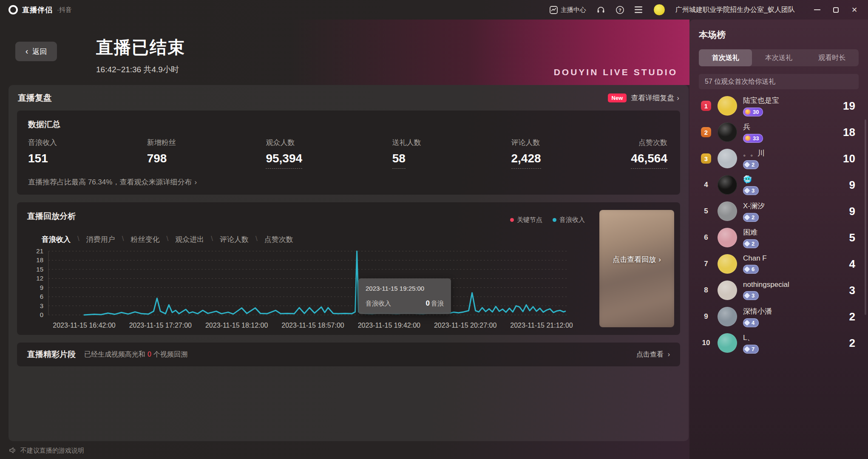 This screenshot has height=459, width=868. I want to click on rank: 5, so click(706, 211).